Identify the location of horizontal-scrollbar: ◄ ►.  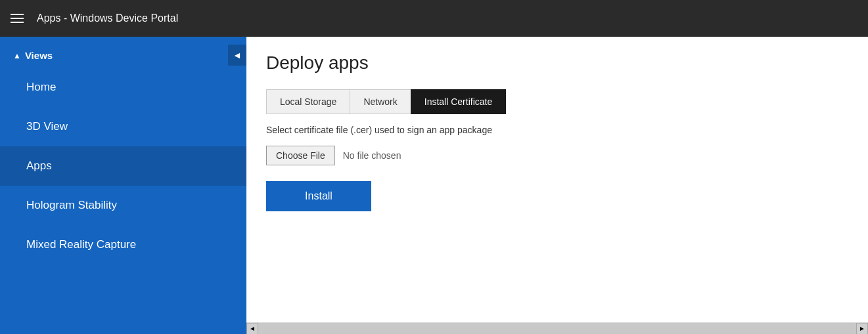
(557, 328).